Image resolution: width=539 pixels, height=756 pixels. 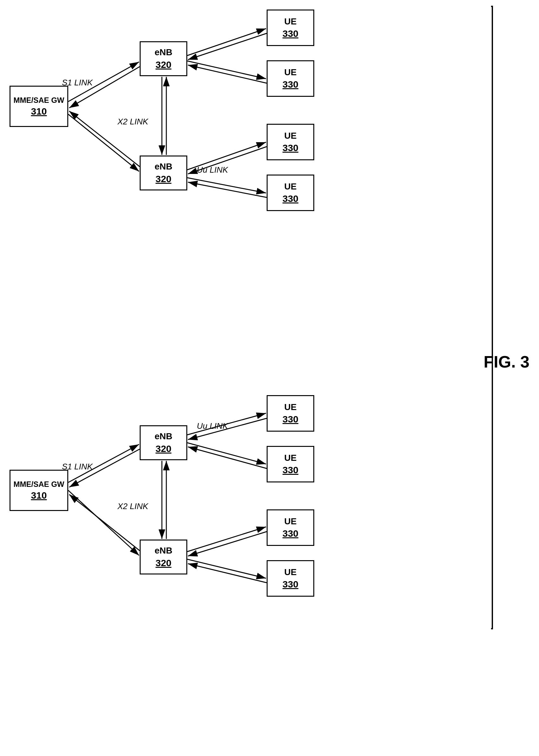 I want to click on ue-1: UE 330, so click(x=290, y=28).